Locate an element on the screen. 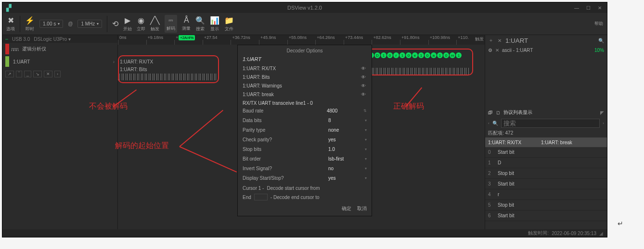 The image size is (644, 249). maximize-button: ☐ is located at coordinates (588, 8).